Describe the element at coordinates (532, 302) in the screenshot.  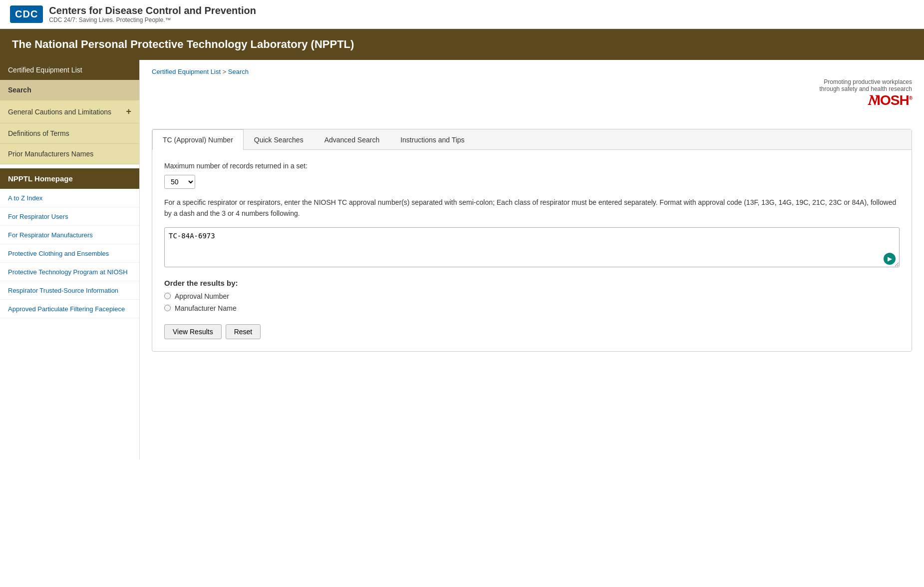
I see `radio-group: Approval Number Manufacturer Name` at that location.